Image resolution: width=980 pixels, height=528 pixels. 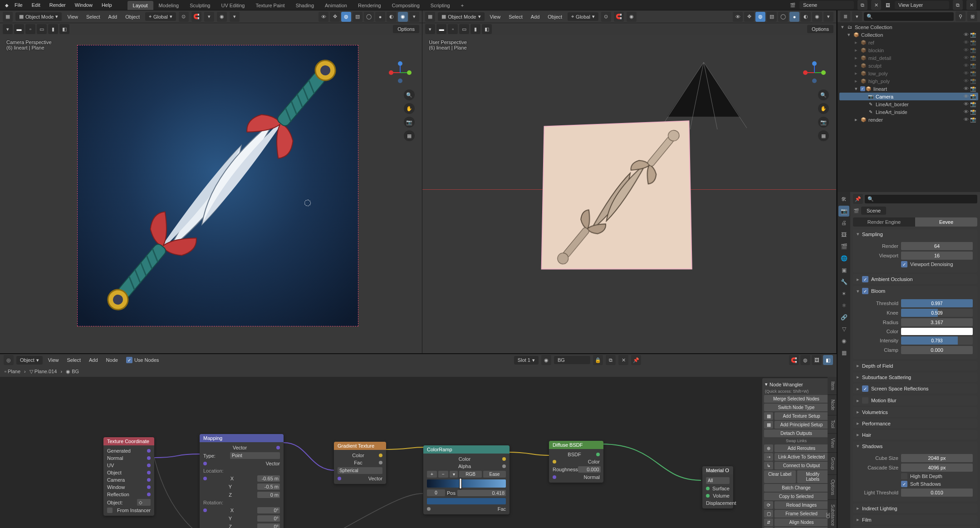 What do you see at coordinates (909, 65) in the screenshot?
I see `tree-row-sculpt: ▸📦sculpt👁📸` at bounding box center [909, 65].